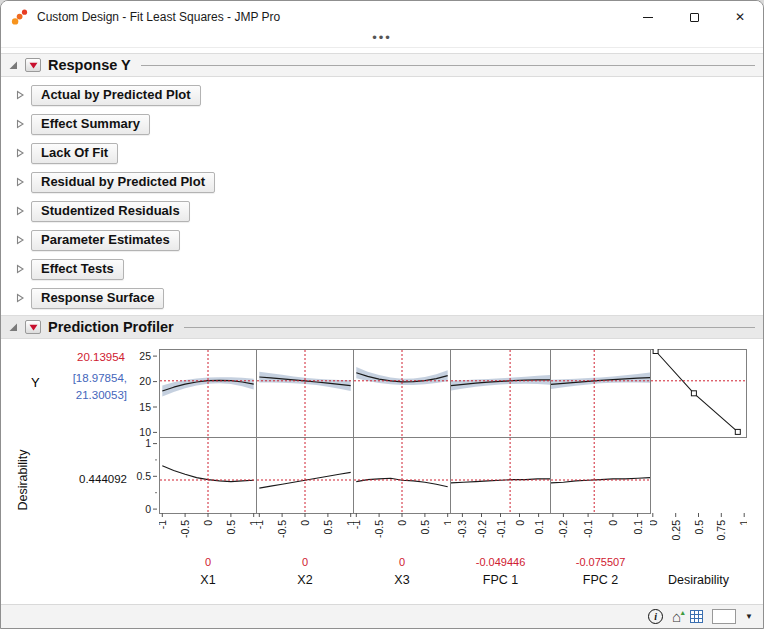 The image size is (764, 629). What do you see at coordinates (142, 431) in the screenshot?
I see `profiler-y-axis-svg: 2520151010.50` at bounding box center [142, 431].